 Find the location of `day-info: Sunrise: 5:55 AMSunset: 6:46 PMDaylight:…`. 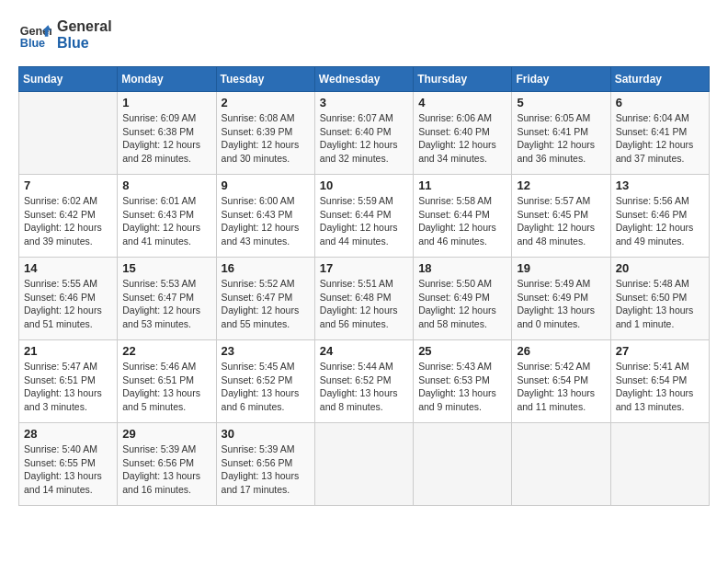

day-info: Sunrise: 5:55 AMSunset: 6:46 PMDaylight:… is located at coordinates (68, 304).